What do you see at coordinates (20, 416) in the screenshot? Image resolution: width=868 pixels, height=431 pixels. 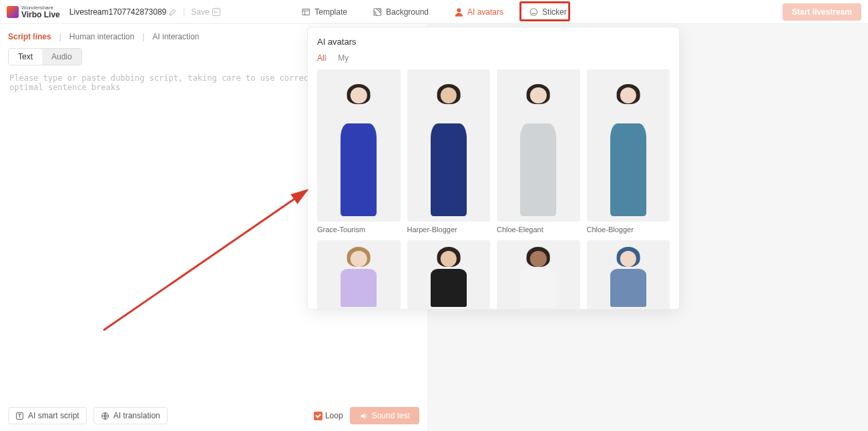 I see `text-icon` at bounding box center [20, 416].